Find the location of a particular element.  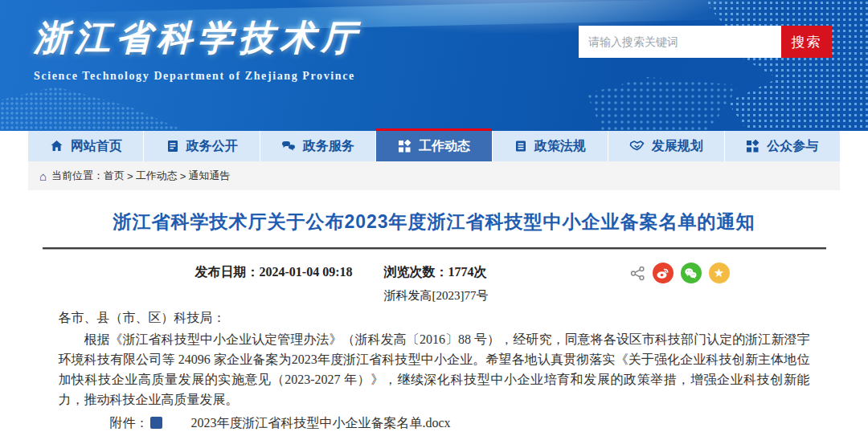

nav-item-label: 政策法规 is located at coordinates (560, 146).